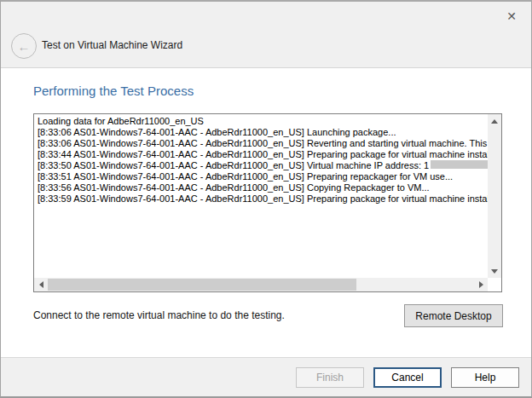  What do you see at coordinates (261, 121) in the screenshot?
I see `log-line: Loading data for AdbeRdr11000_en_US` at bounding box center [261, 121].